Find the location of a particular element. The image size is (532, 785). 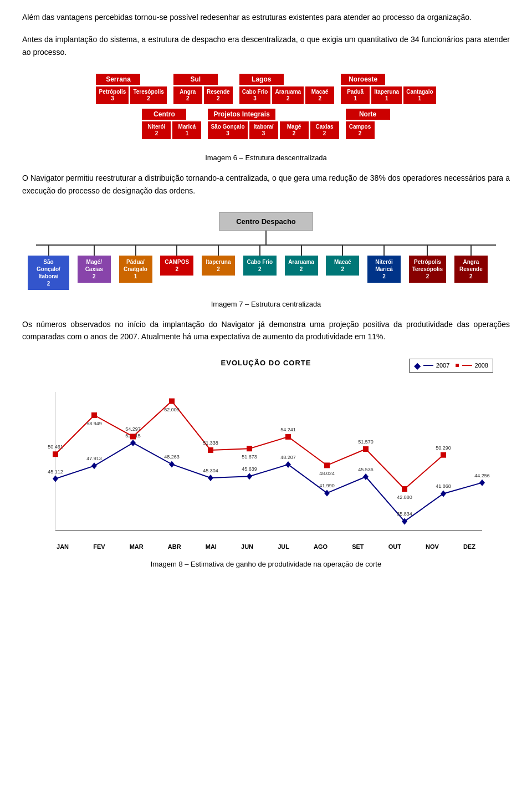

month-label: AGO is located at coordinates (320, 547).